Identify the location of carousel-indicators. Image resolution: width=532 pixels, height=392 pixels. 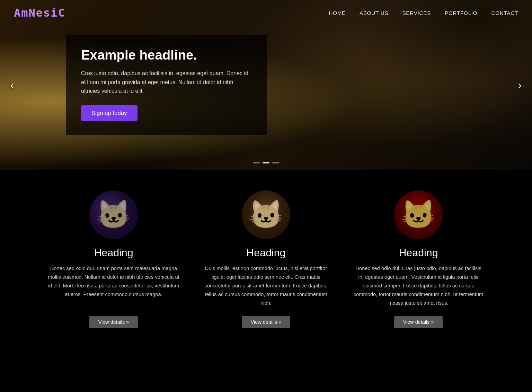
(266, 163).